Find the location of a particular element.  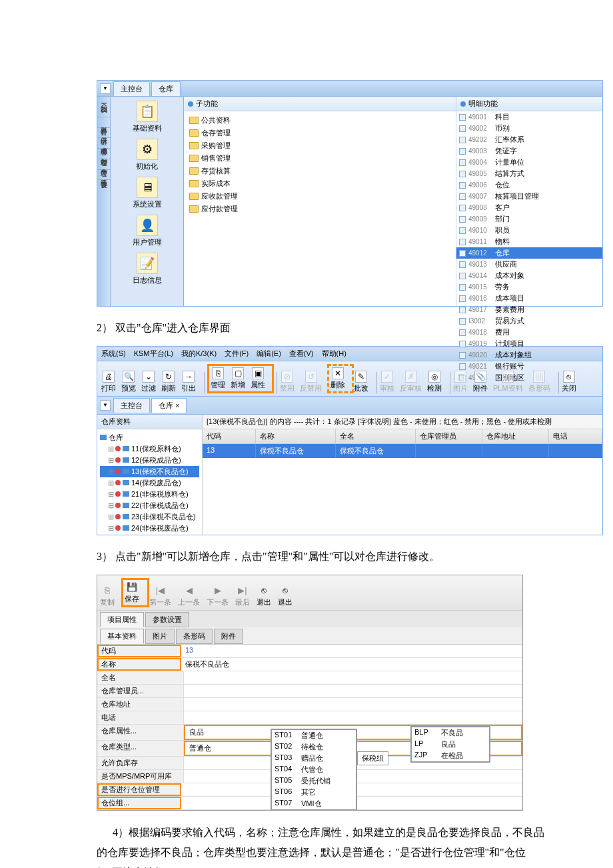

tree-item: ⊞13(保税不良品仓) is located at coordinates (149, 472).